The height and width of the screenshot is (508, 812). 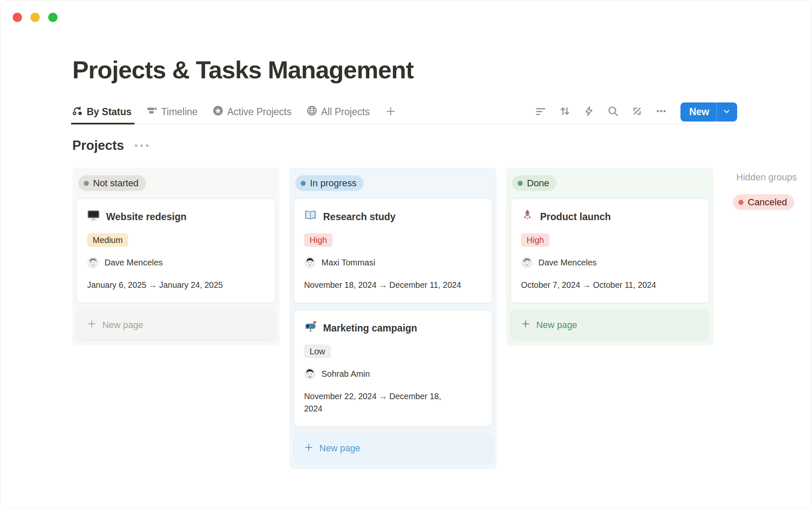 I want to click on tab-all-projects: All Projects, so click(x=338, y=112).